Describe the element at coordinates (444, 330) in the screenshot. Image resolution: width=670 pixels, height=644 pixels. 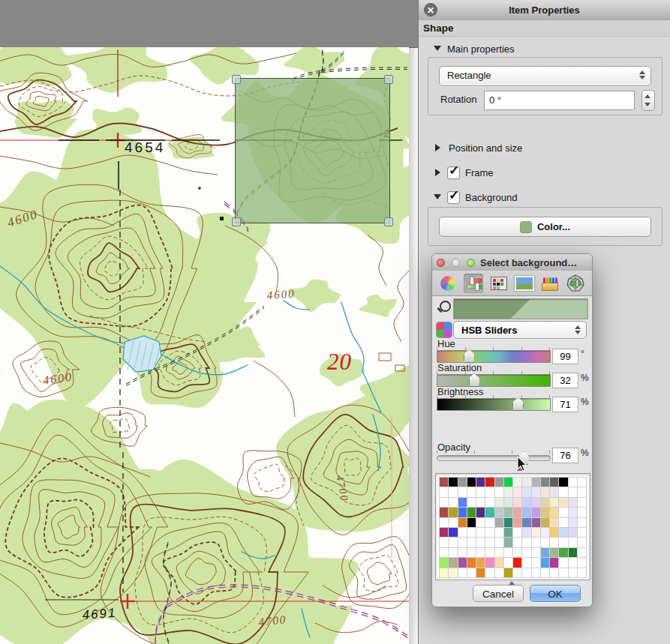
I see `color-model-icon` at that location.